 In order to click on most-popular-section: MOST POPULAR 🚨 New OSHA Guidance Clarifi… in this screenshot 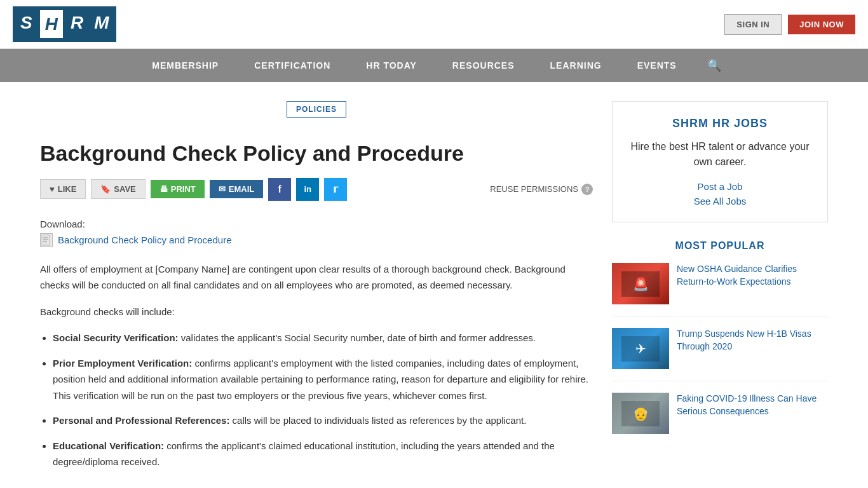, I will do `click(720, 343)`.